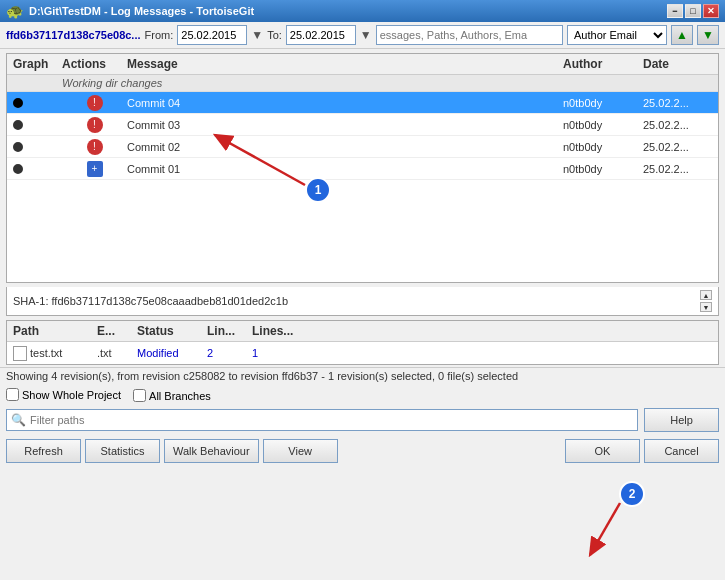 The width and height of the screenshot is (725, 580). Describe the element at coordinates (362, 302) in the screenshot. I see `sha-row: SHA-1: ffd6b37117d138c75e08caaadbeb81d01…` at that location.